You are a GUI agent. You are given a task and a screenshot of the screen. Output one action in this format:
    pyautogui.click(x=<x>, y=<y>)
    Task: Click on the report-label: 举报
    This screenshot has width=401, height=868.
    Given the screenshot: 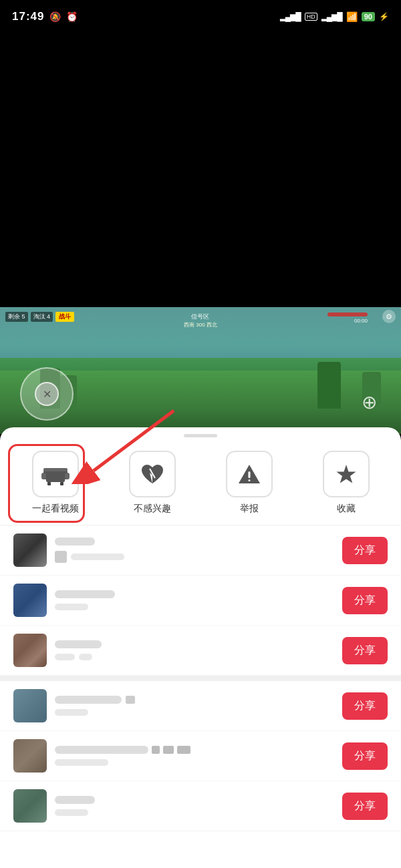 What is the action you would take?
    pyautogui.click(x=249, y=509)
    